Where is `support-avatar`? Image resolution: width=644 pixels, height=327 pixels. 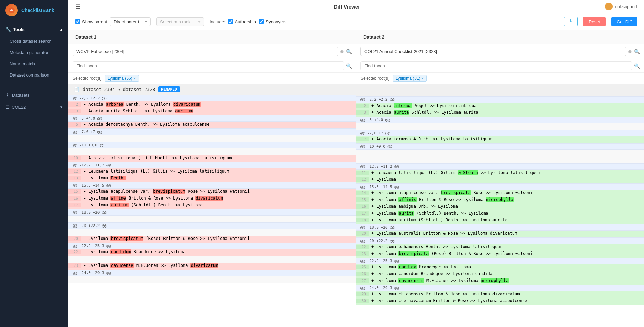 support-avatar is located at coordinates (609, 6).